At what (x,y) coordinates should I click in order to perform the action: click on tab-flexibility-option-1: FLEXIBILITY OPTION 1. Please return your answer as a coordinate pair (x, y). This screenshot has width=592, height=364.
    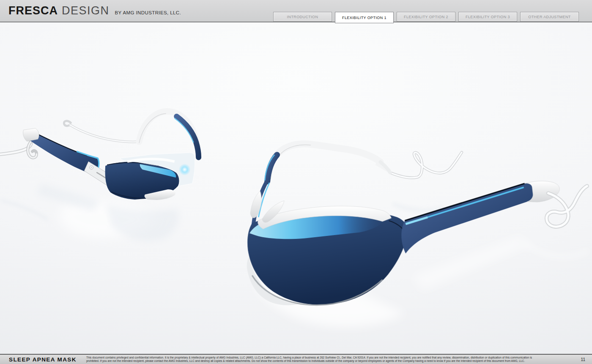
    Looking at the image, I should click on (365, 18).